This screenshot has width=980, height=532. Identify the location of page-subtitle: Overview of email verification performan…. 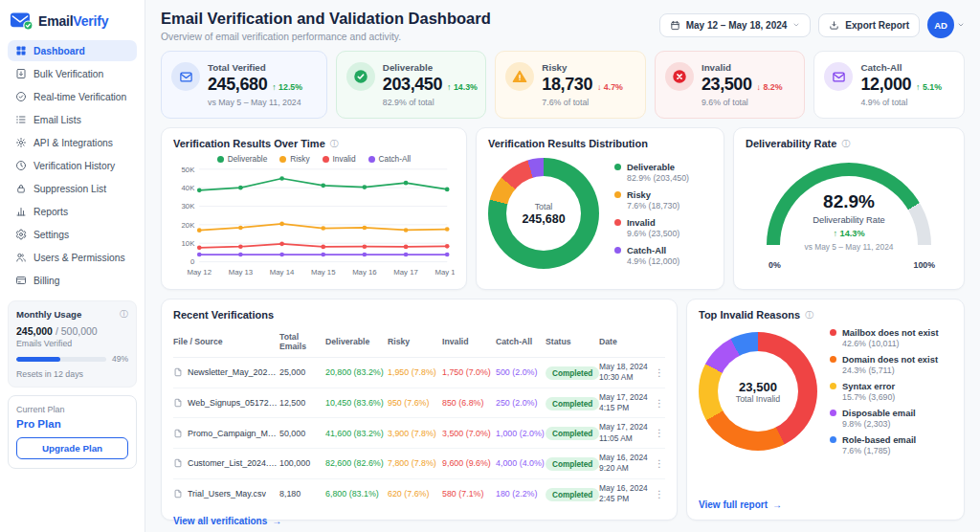
(325, 36).